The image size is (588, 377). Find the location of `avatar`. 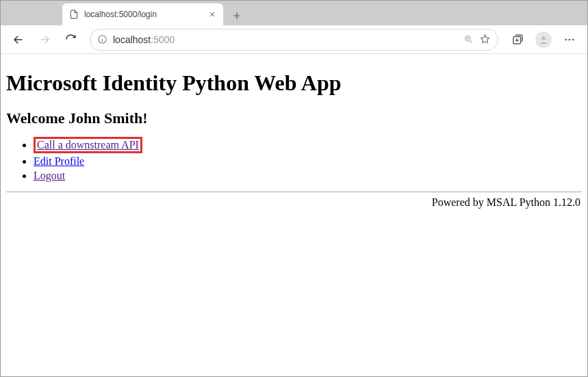

avatar is located at coordinates (544, 40).